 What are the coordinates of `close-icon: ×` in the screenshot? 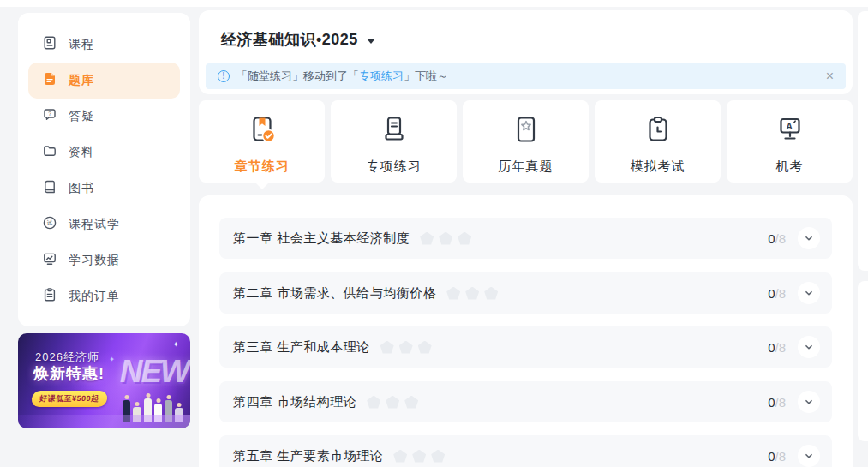 It's located at (829, 76).